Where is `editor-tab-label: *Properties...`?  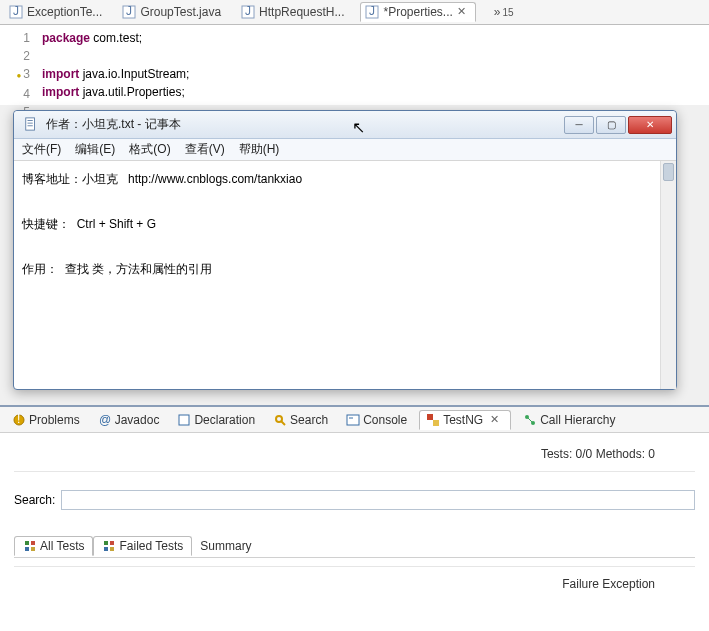 editor-tab-label: *Properties... is located at coordinates (418, 12).